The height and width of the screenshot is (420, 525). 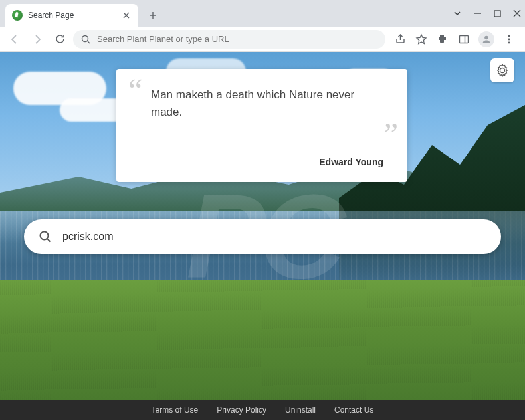 I want to click on quote-text: Man maketh a death which Nature never ma…, so click(x=266, y=104).